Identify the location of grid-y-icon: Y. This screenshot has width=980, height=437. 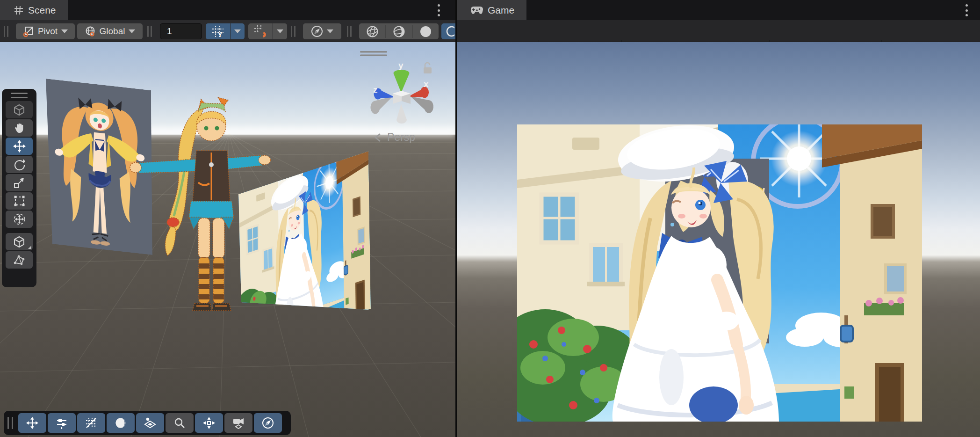
(218, 31).